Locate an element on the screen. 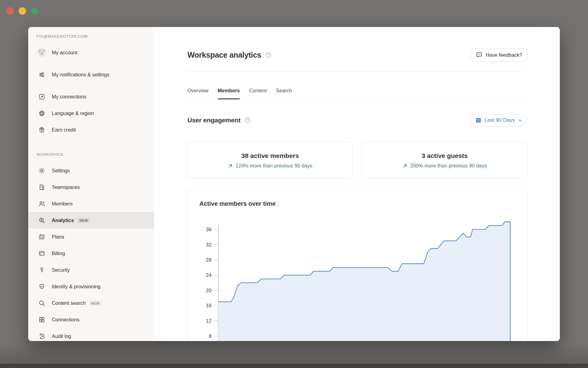 The image size is (588, 368). have-feedback-button: Have feedback? is located at coordinates (499, 55).